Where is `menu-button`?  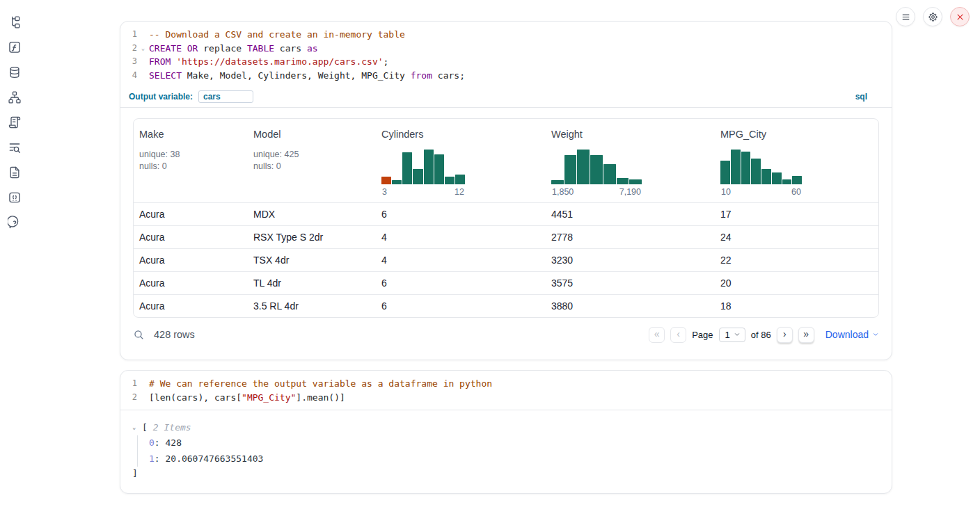
menu-button is located at coordinates (906, 17).